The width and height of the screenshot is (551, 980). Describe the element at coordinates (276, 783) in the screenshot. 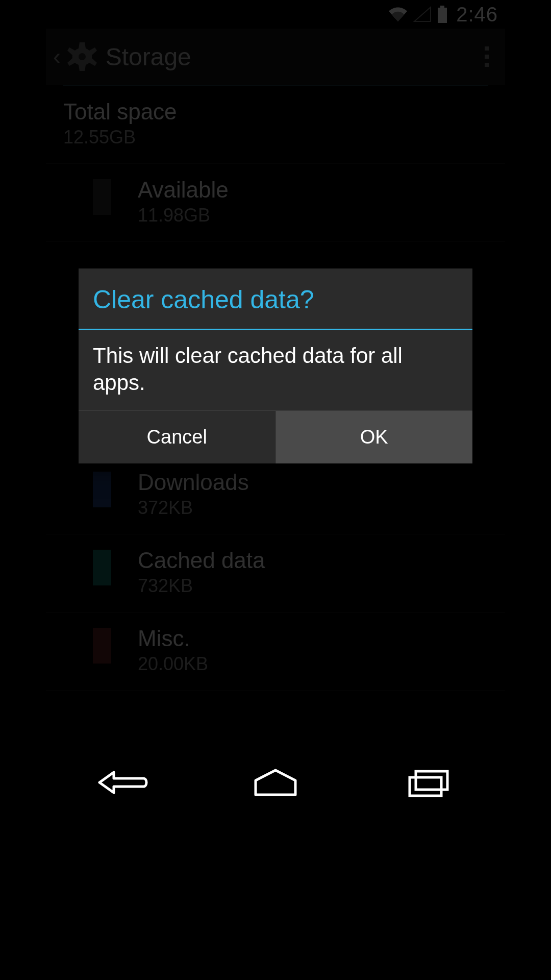

I see `home-button` at that location.